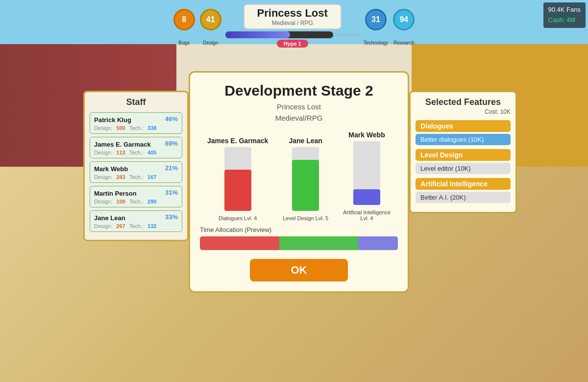 The width and height of the screenshot is (588, 382). I want to click on bar-label: Level Design Lvl. 5, so click(306, 218).